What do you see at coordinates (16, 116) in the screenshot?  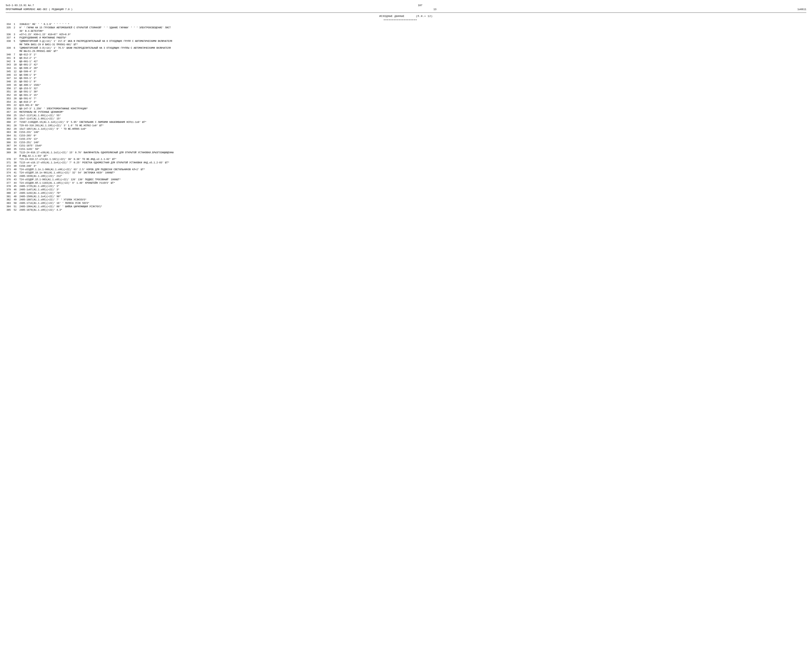 I see `row-index: 25` at bounding box center [16, 116].